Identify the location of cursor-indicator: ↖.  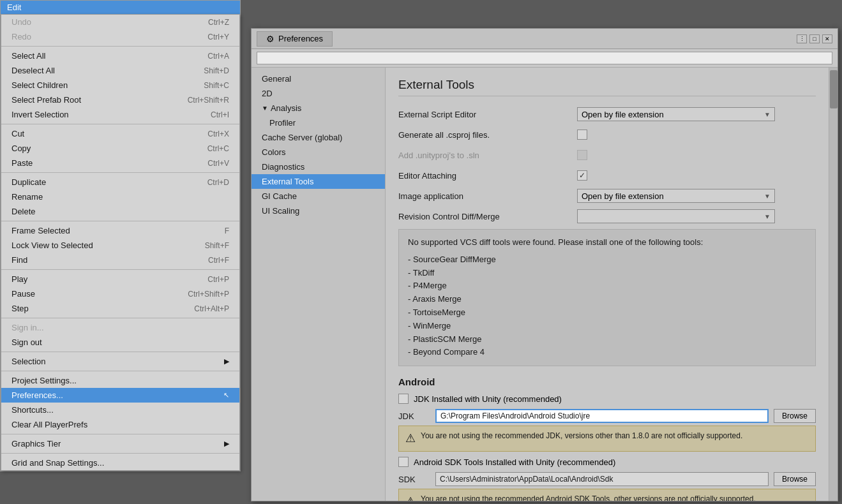
(226, 396).